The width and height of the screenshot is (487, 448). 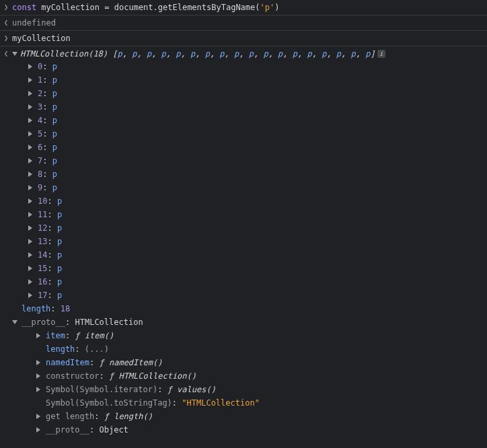 I want to click on proto-item: item: ƒ item(), so click(x=260, y=336).